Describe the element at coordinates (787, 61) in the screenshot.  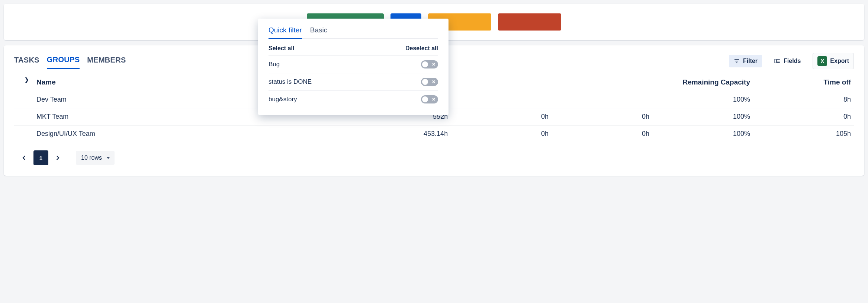
I see `fields-button: Fields` at that location.